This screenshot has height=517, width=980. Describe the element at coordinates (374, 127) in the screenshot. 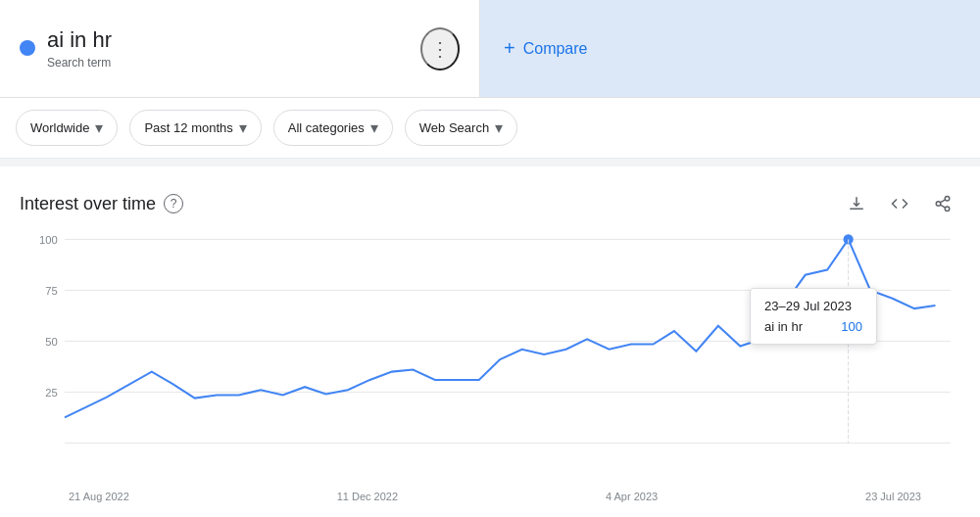

I see `category-chevron-icon: ▾` at that location.